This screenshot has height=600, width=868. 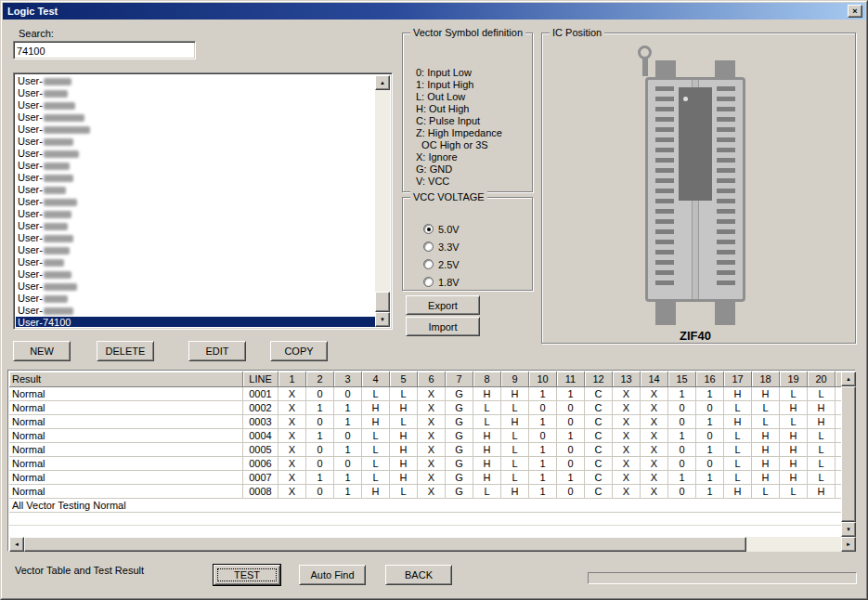 What do you see at coordinates (434, 11) in the screenshot?
I see `title-bar: Logic Test ×` at bounding box center [434, 11].